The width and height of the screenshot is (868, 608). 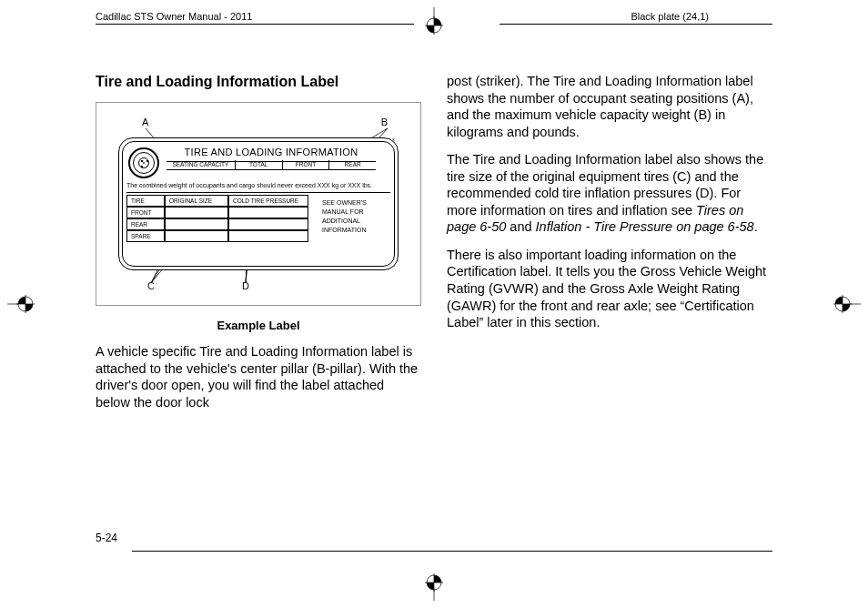 What do you see at coordinates (246, 286) in the screenshot?
I see `callout-D: D` at bounding box center [246, 286].